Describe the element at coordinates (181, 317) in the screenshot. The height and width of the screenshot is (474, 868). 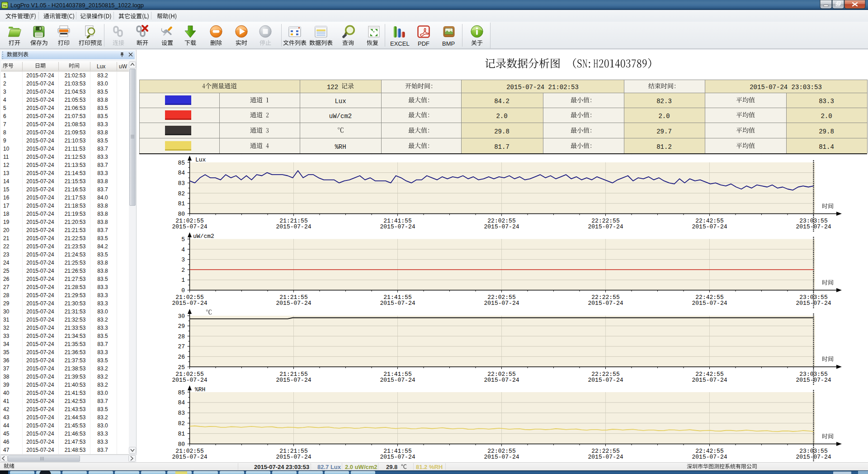
I see `svg-text: 30` at that location.